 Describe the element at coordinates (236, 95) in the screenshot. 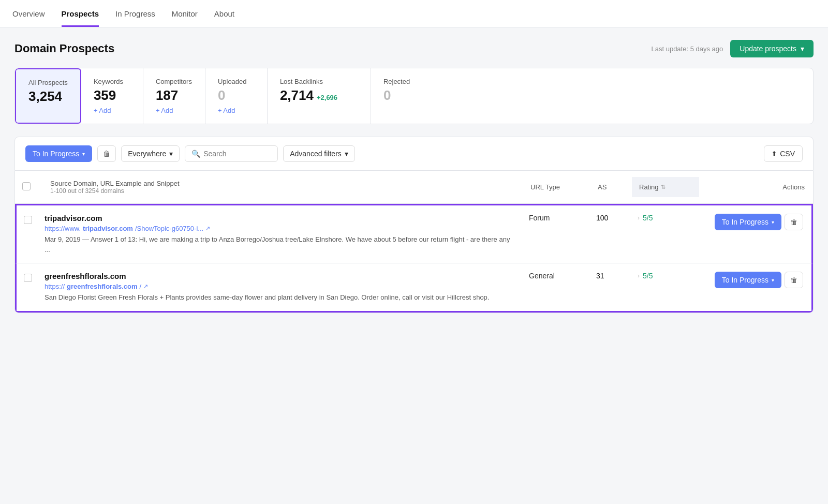

I see `stat-value-uploaded: 0` at that location.